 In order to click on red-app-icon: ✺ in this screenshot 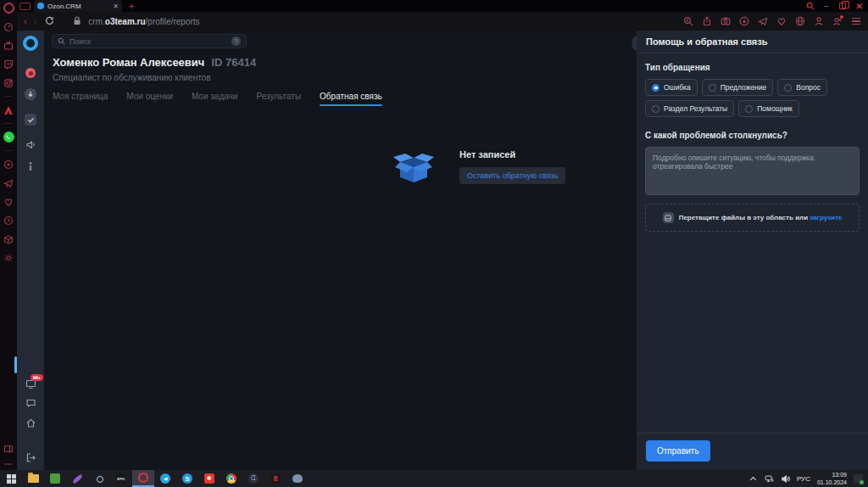, I will do `click(209, 479)`.